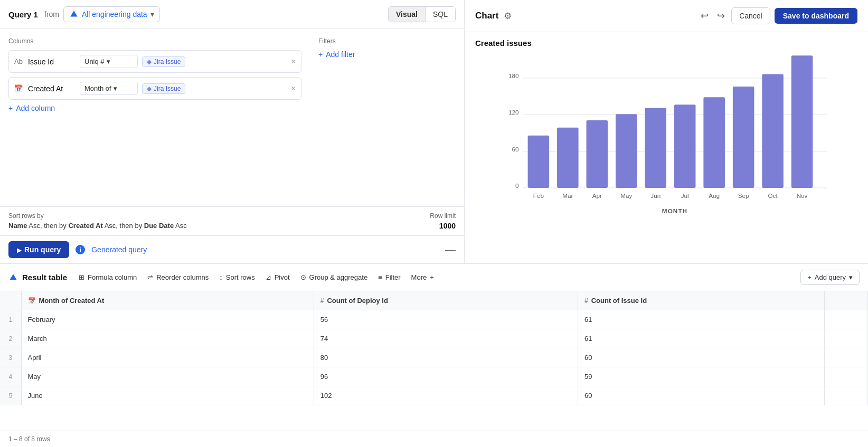  Describe the element at coordinates (626, 151) in the screenshot. I see `bar-may` at that location.